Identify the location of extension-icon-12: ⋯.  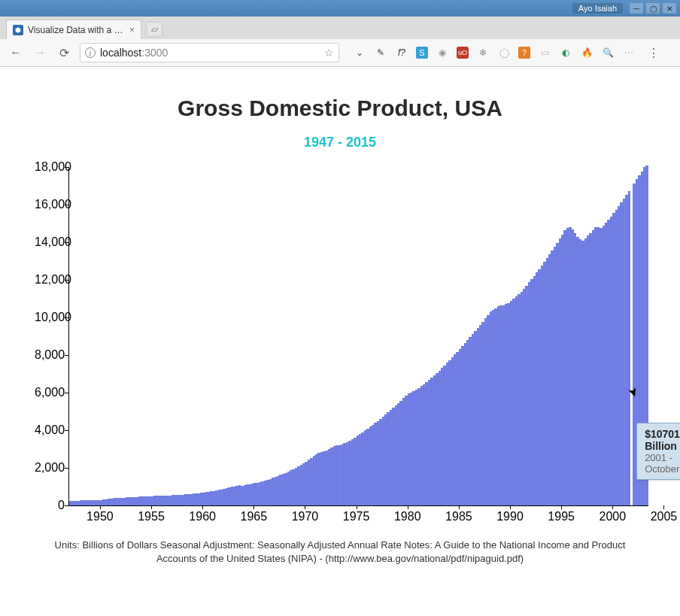
(629, 53).